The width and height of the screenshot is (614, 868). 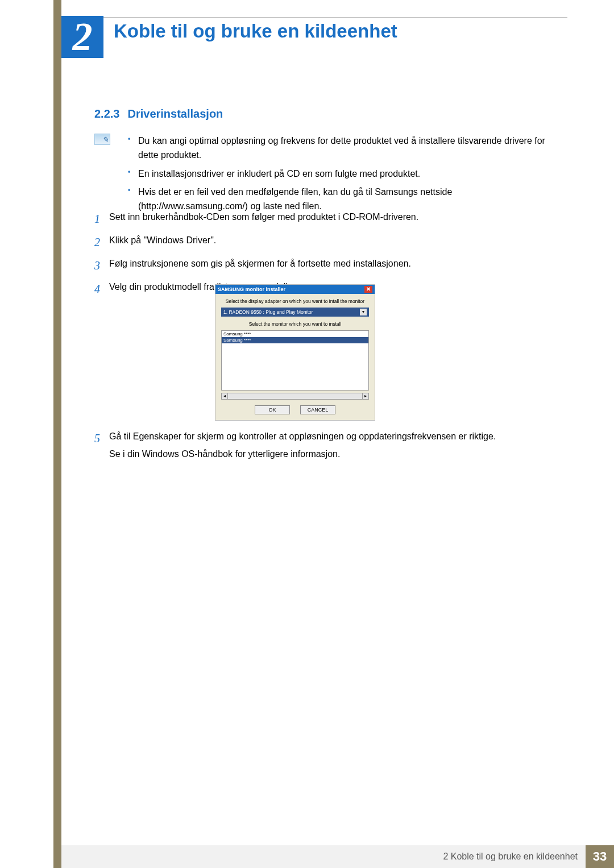 I want to click on installer-dialog: SAMSUNG monitor installer ✕ Select the d…, so click(x=295, y=352).